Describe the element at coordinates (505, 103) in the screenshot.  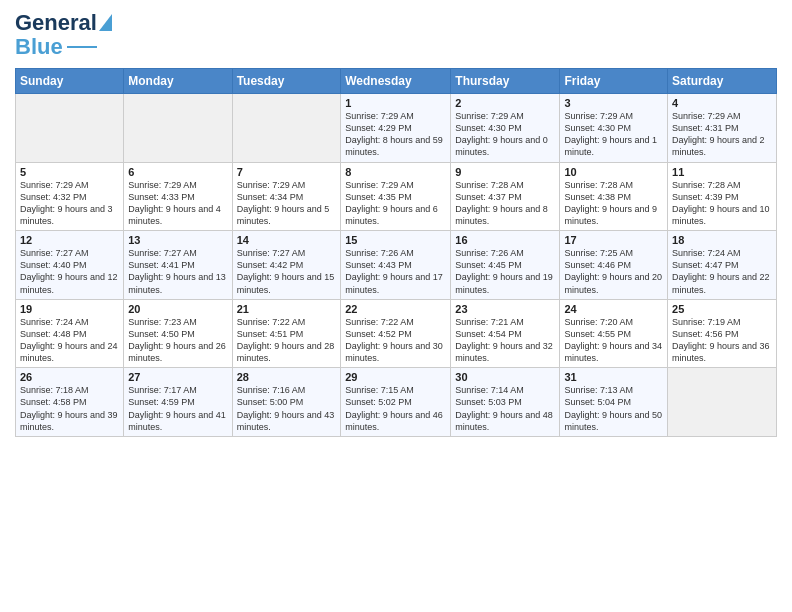
I see `day-number: 2` at that location.